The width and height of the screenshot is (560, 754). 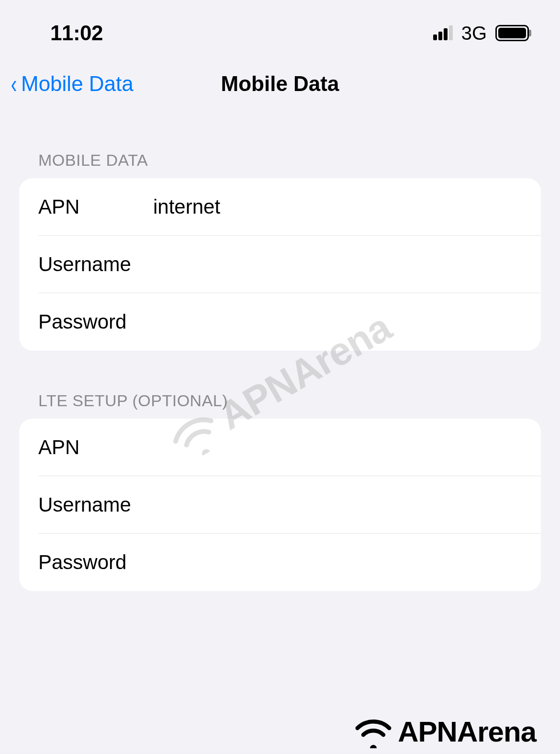 What do you see at coordinates (280, 264) in the screenshot?
I see `row-username: Username` at bounding box center [280, 264].